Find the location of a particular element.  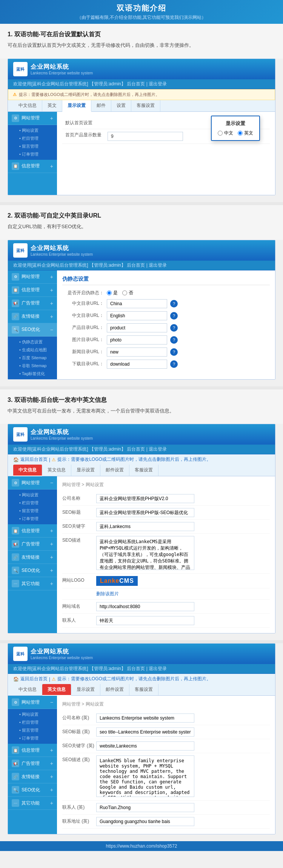

tab-english-info-1: 英文 is located at coordinates (52, 106).